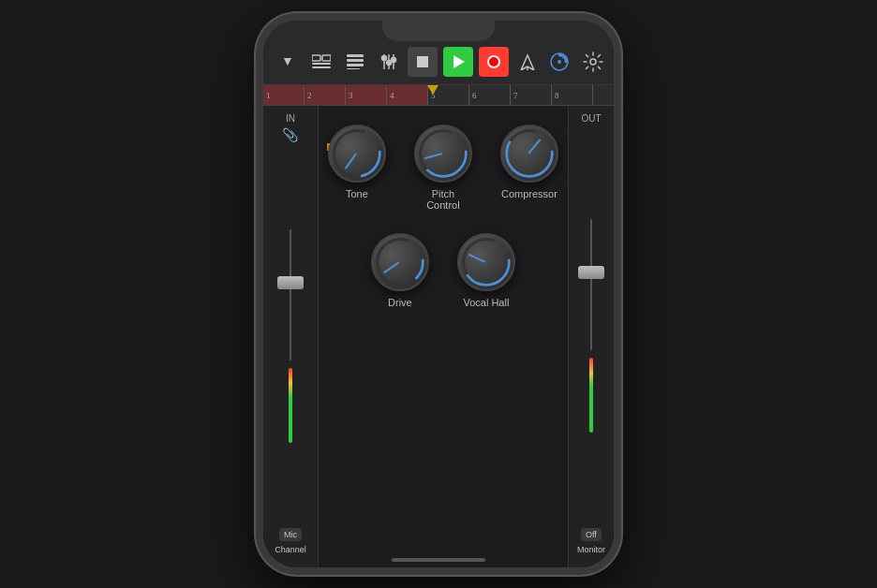  I want to click on vu-meter-left, so click(290, 405).